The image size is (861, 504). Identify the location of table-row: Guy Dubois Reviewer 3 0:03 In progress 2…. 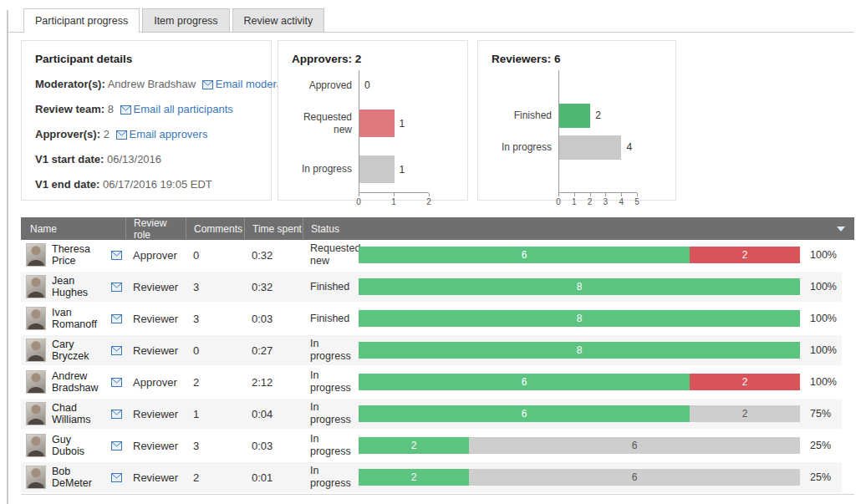
(431, 445).